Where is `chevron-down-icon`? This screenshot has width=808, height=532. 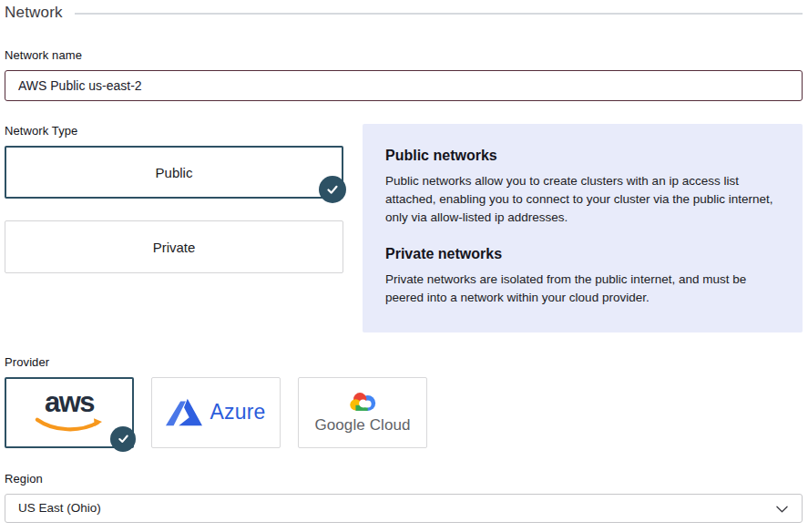
chevron-down-icon is located at coordinates (782, 509).